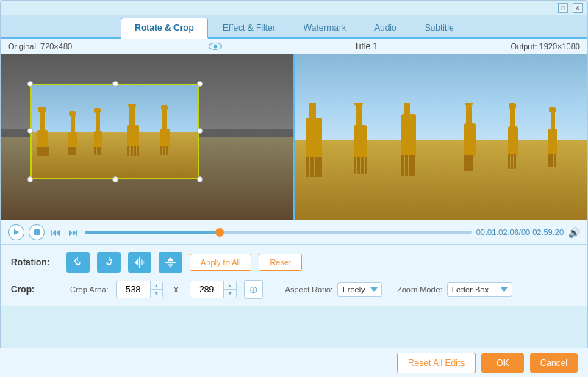  I want to click on stop-button, so click(37, 232).